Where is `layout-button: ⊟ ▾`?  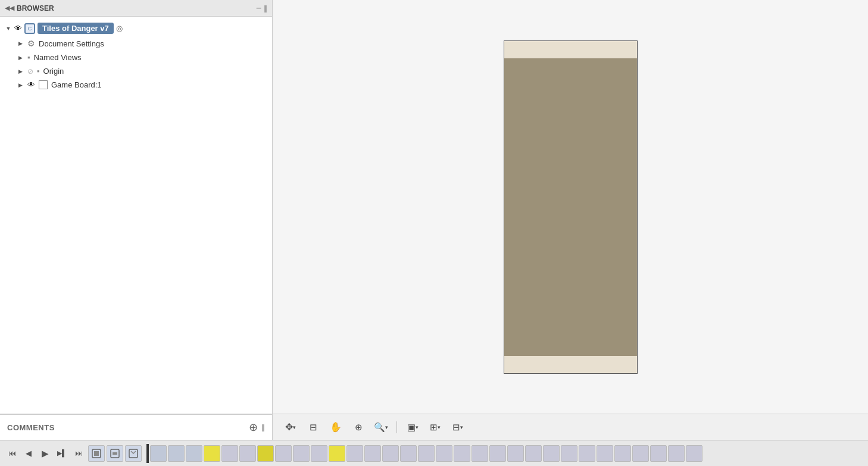 layout-button: ⊟ ▾ is located at coordinates (458, 427).